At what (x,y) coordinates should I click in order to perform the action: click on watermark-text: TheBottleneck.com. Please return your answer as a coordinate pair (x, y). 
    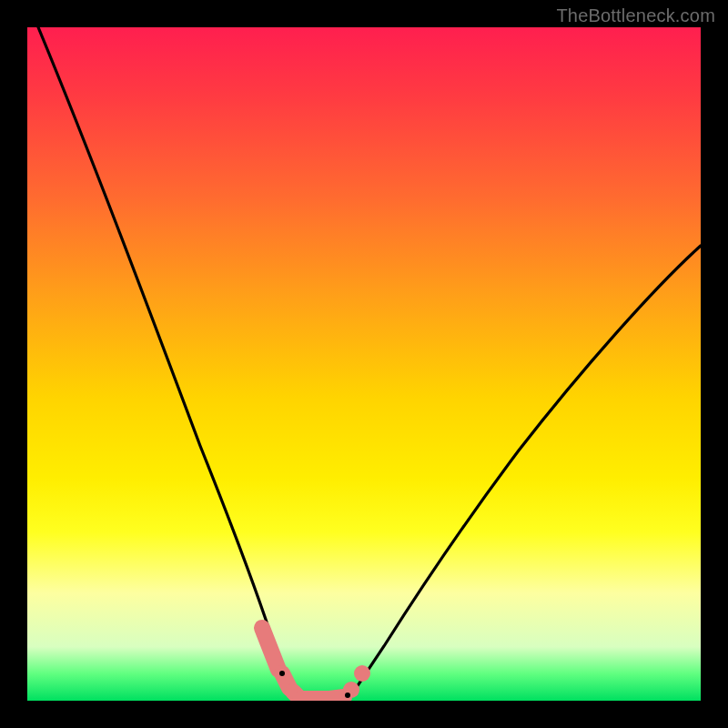
    Looking at the image, I should click on (635, 16).